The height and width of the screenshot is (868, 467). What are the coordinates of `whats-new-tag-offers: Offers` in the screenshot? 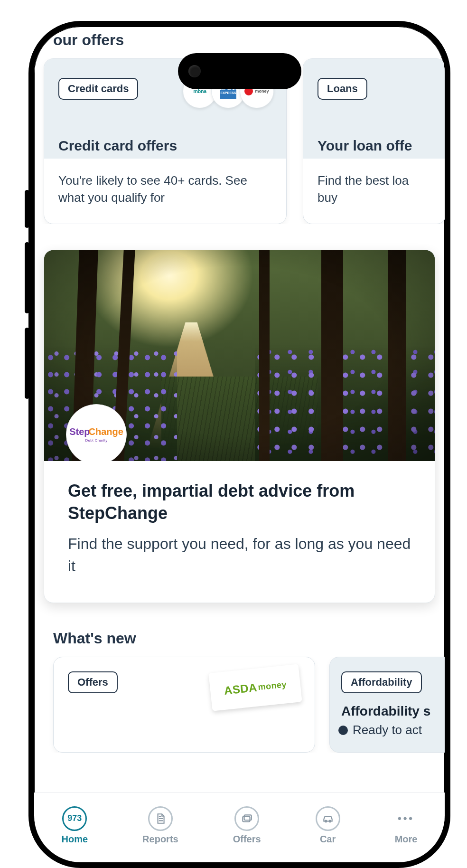 It's located at (93, 682).